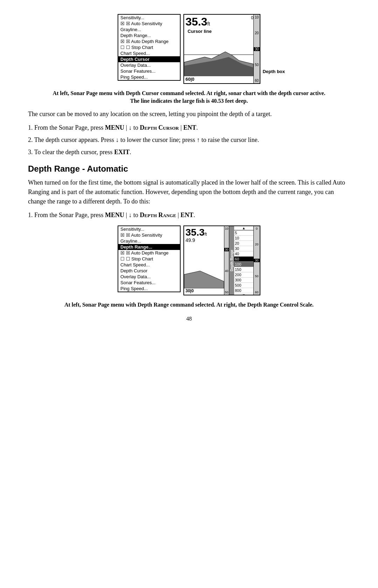 The height and width of the screenshot is (588, 378). What do you see at coordinates (189, 97) in the screenshot?
I see `top-caption: At left, Sonar Page menu with Depth Curs…` at bounding box center [189, 97].